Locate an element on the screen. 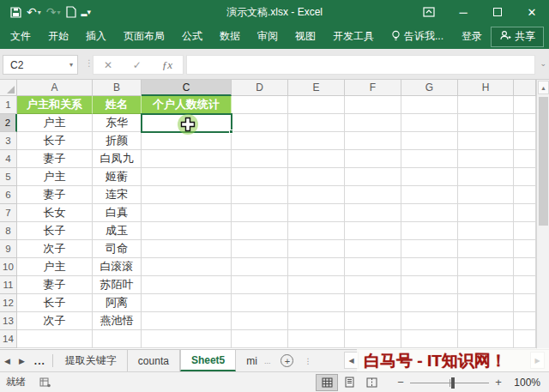 The width and height of the screenshot is (549, 392). name-box: C2 ▾ is located at coordinates (40, 65).